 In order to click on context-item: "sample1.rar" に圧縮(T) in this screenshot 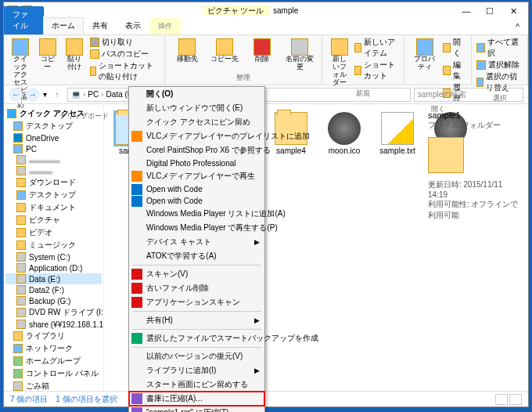, I will do `click(197, 409)`.